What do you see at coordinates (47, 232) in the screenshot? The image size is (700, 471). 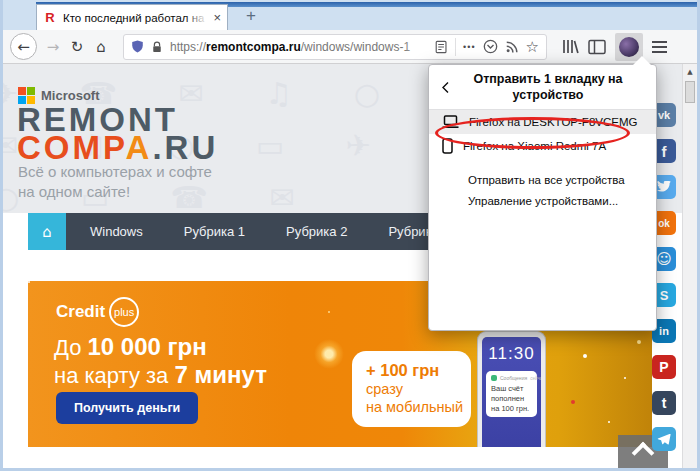 I see `nav-home-button: ⌂` at bounding box center [47, 232].